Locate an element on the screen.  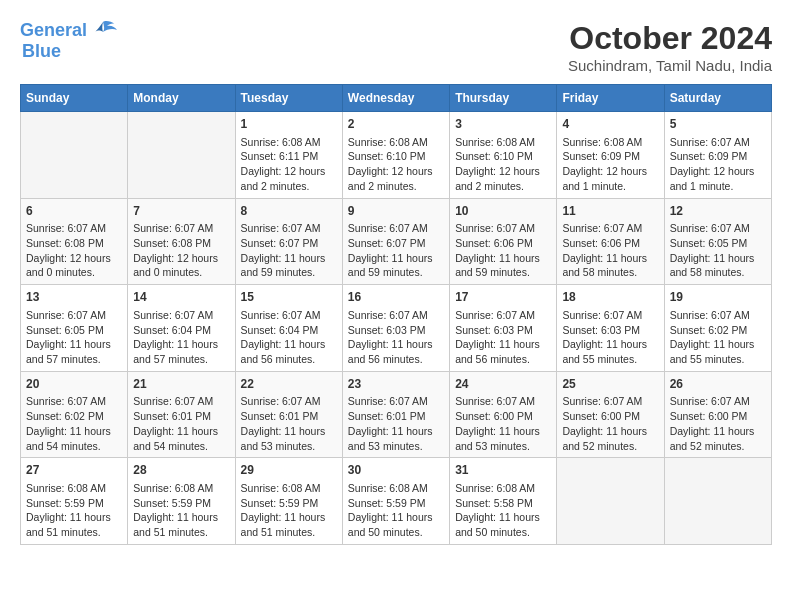
calendar-cell: 29Sunrise: 6:08 AM Sunset: 5:59 PM Dayli… is located at coordinates (288, 502).